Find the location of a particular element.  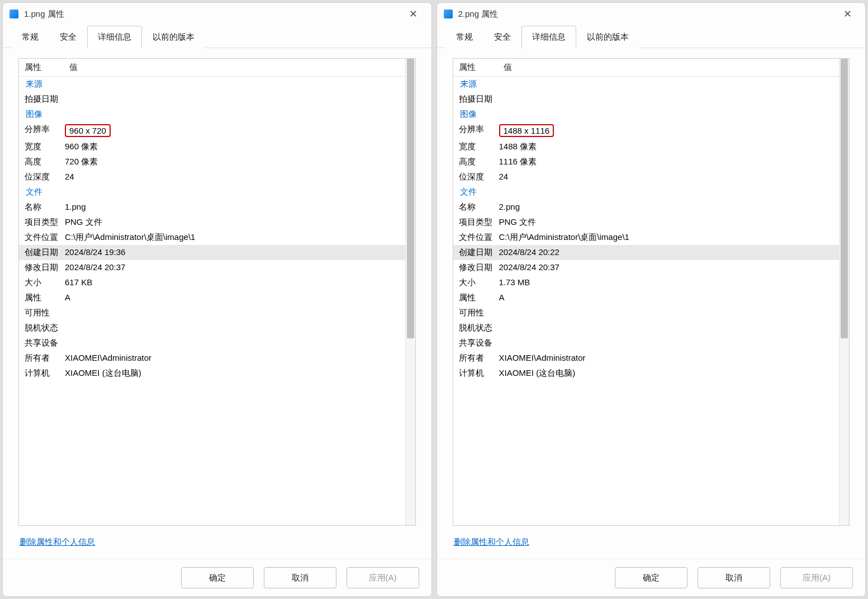

tab-bar: 常规 安全 详细信息 以前的版本 is located at coordinates (652, 37).